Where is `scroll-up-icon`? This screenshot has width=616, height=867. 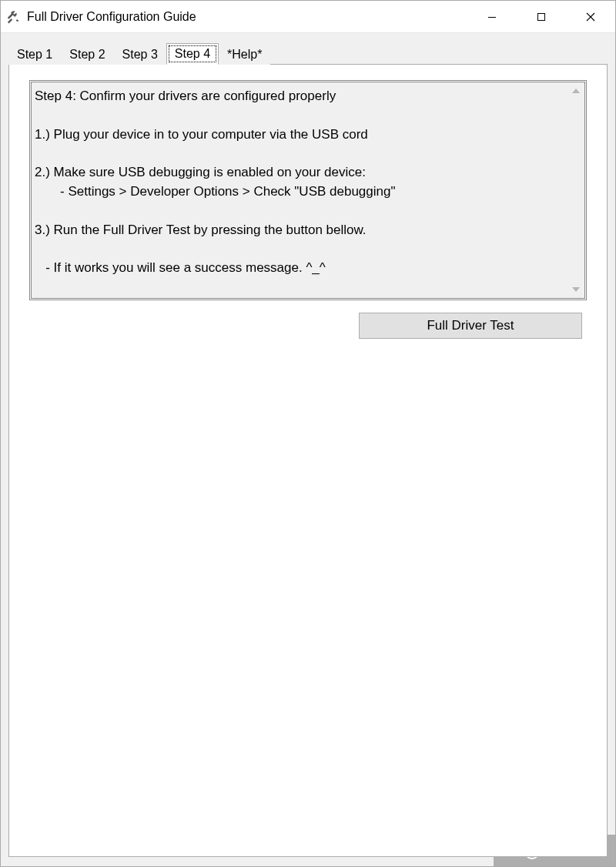 scroll-up-icon is located at coordinates (576, 91).